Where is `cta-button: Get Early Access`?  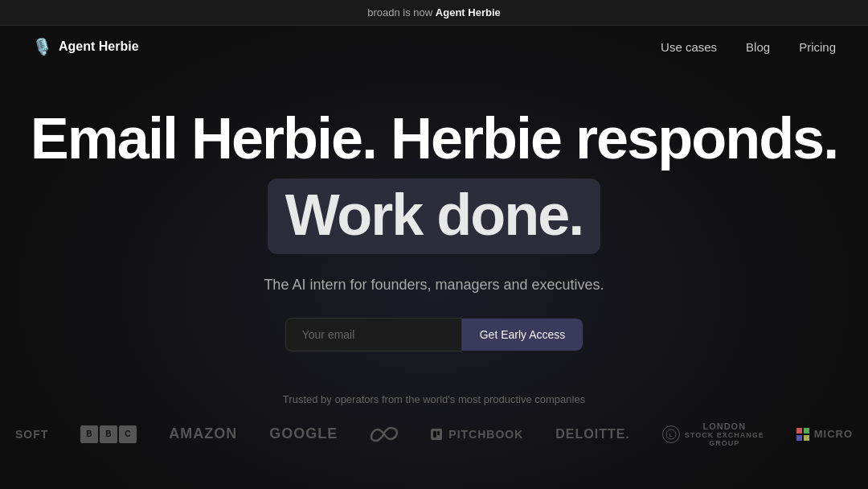
cta-button: Get Early Access is located at coordinates (522, 335).